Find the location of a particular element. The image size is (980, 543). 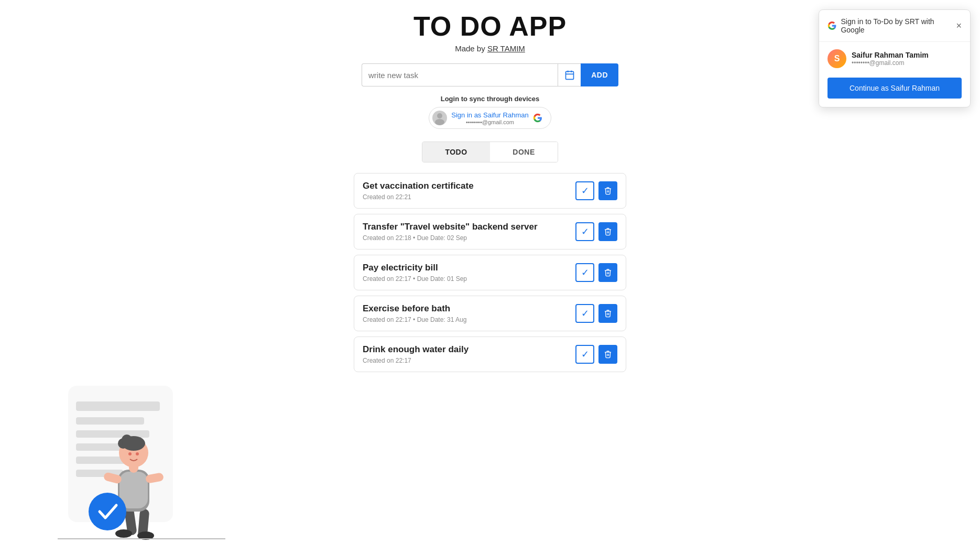

task-input is located at coordinates (460, 75).